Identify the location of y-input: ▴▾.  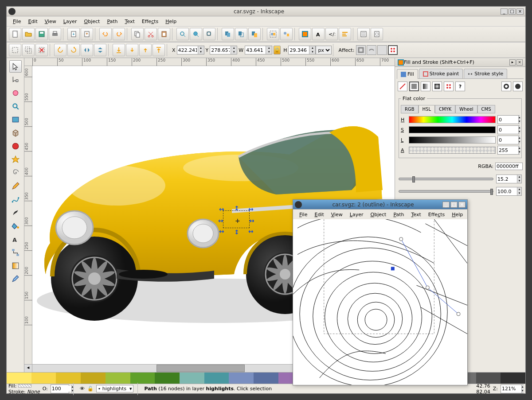
(223, 50).